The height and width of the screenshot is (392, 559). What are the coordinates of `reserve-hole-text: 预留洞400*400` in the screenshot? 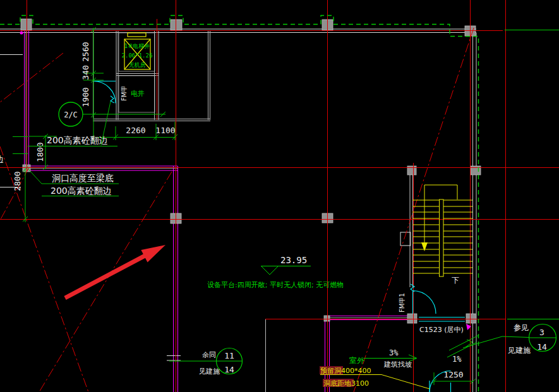 It's located at (346, 371).